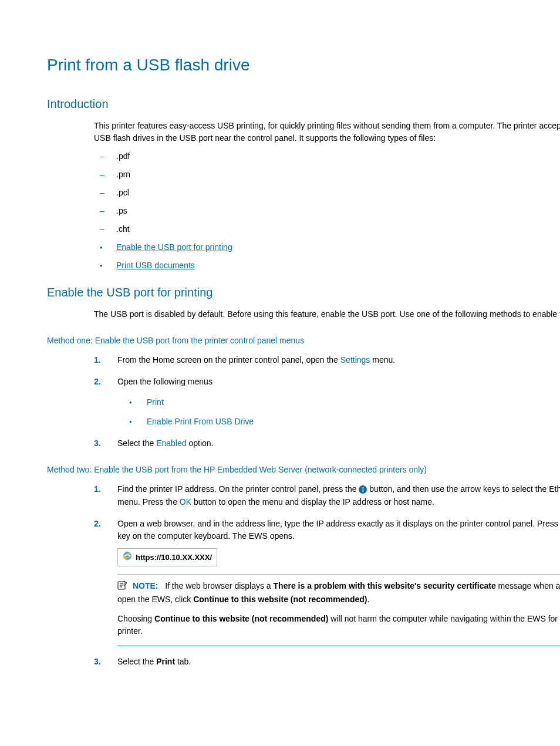 Image resolution: width=560 pixels, height=746 pixels. I want to click on list-item: .pdf, so click(330, 156).